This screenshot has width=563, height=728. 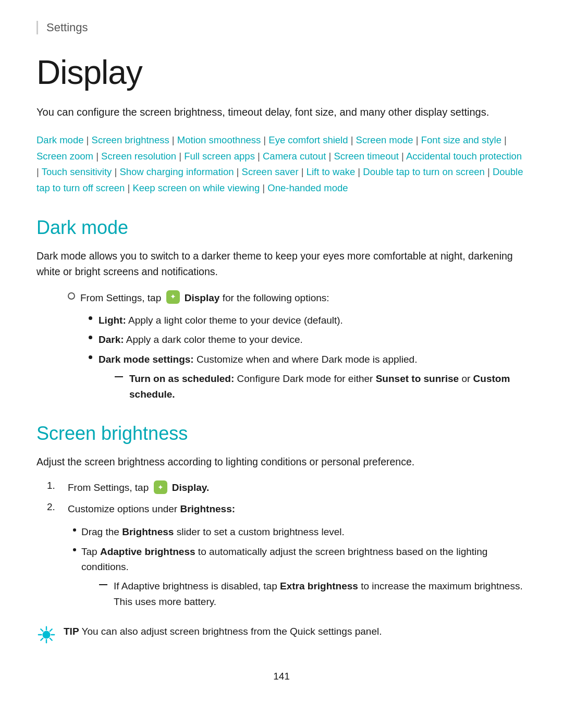 I want to click on toc-sep-17: |, so click(x=489, y=172).